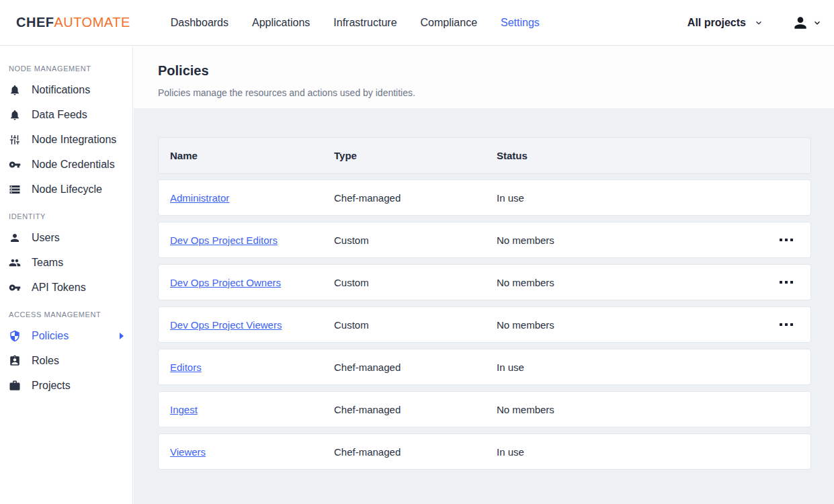 This screenshot has height=504, width=834. What do you see at coordinates (484, 71) in the screenshot?
I see `page-title: Policies` at bounding box center [484, 71].